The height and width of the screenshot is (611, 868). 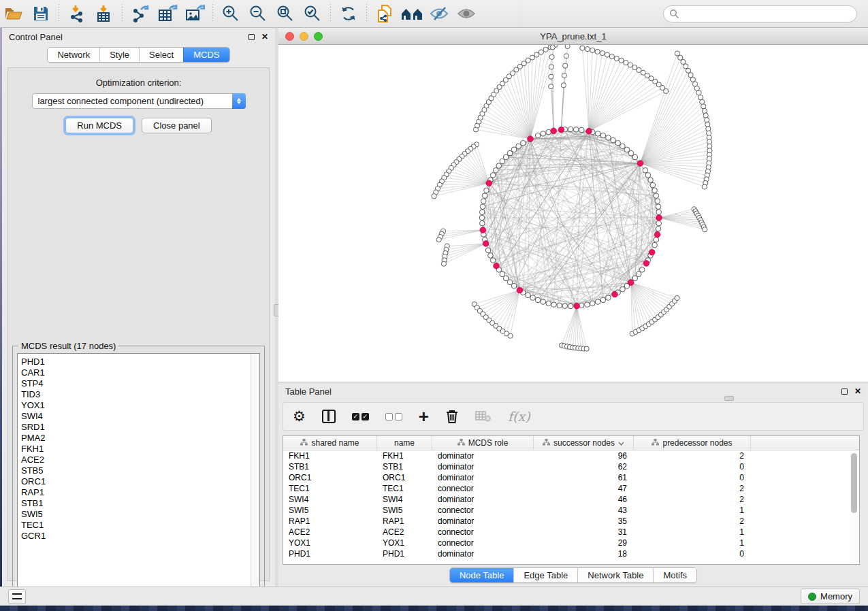 What do you see at coordinates (255, 472) in the screenshot?
I see `mcds-list-scrollbar` at bounding box center [255, 472].